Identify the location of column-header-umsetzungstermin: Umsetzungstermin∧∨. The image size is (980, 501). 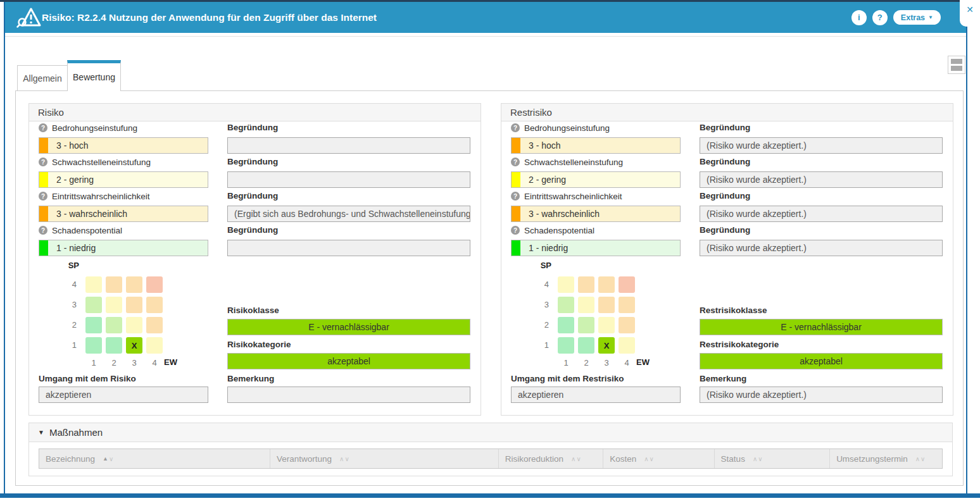
(886, 459).